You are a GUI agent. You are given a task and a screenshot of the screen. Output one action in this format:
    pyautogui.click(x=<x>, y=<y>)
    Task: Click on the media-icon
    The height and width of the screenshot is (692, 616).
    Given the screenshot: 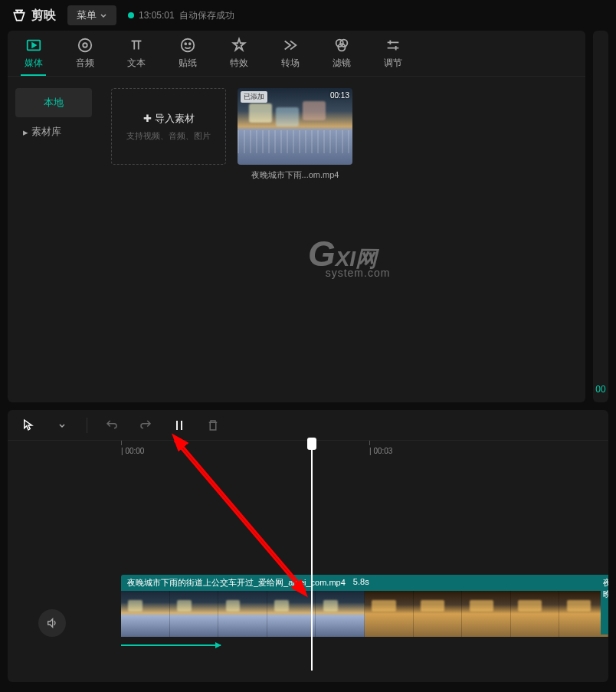 What is the action you would take?
    pyautogui.click(x=34, y=45)
    